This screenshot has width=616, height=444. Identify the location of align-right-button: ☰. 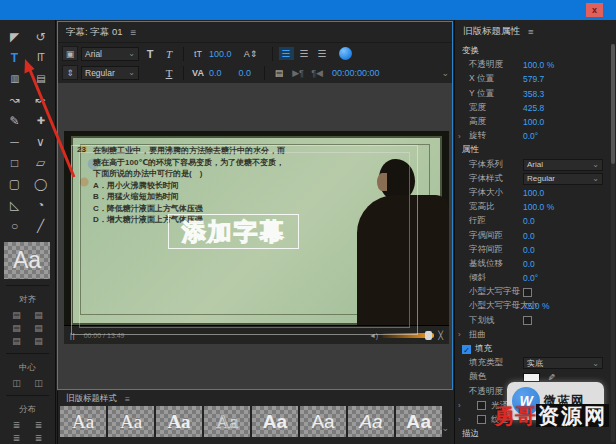
(322, 54).